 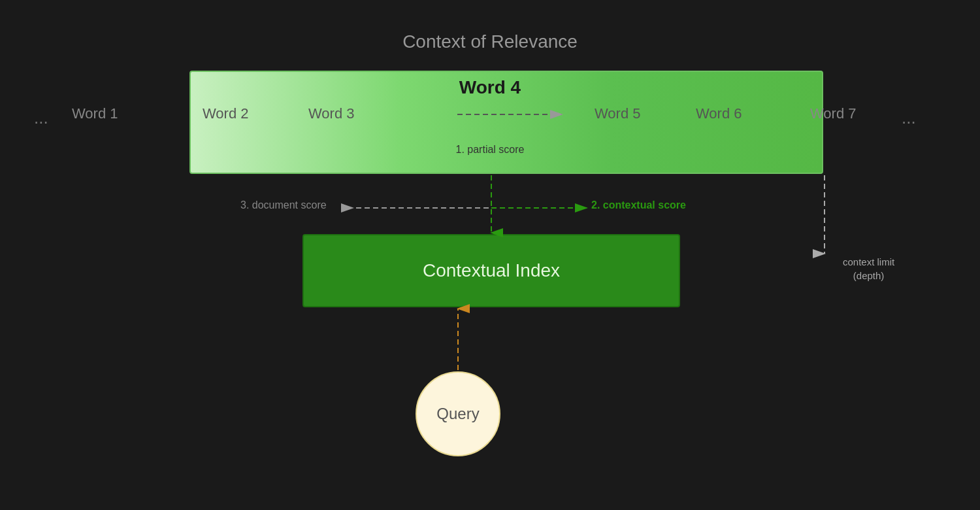 What do you see at coordinates (284, 205) in the screenshot?
I see `document-score-label: 3. document score` at bounding box center [284, 205].